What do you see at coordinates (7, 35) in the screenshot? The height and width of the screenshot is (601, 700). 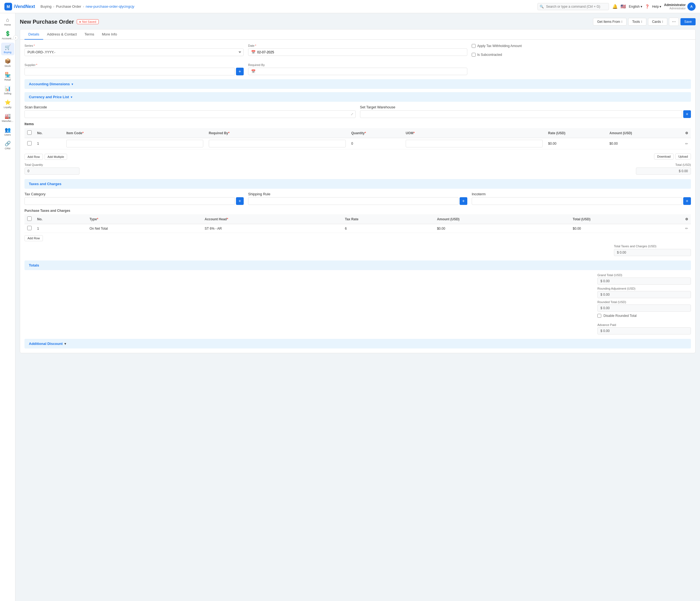 I see `sidebar-item-accounts: 💲 Accounti...` at bounding box center [7, 35].